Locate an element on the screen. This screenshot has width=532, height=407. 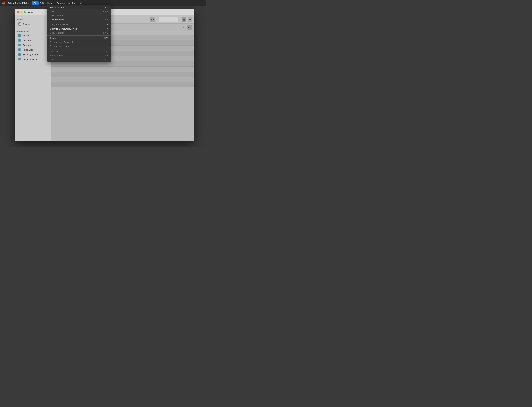
menu-add-to-library-shortcut: ⌘O is located at coordinates (107, 7).